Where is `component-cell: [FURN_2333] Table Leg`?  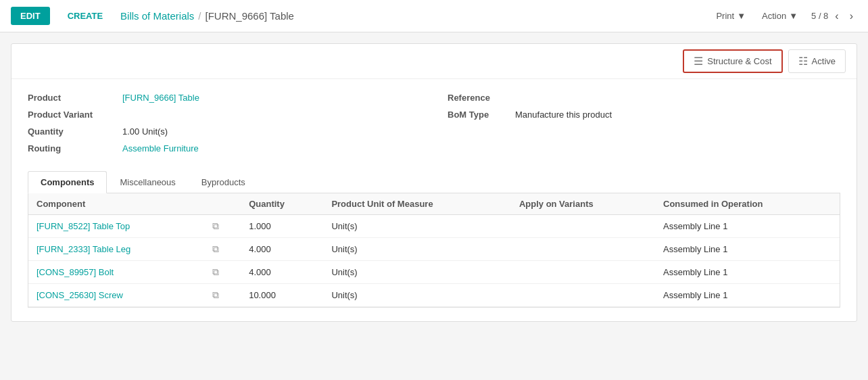
component-cell: [FURN_2333] Table Leg is located at coordinates (116, 250).